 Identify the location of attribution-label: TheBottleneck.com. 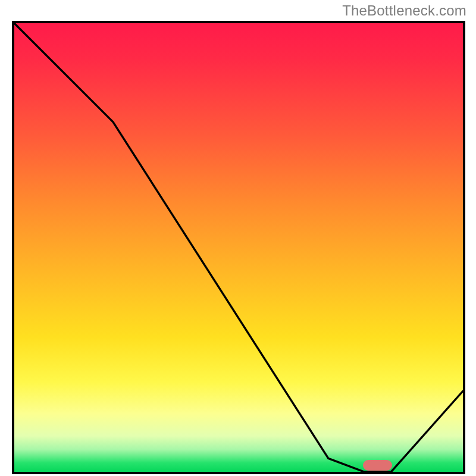
(405, 11).